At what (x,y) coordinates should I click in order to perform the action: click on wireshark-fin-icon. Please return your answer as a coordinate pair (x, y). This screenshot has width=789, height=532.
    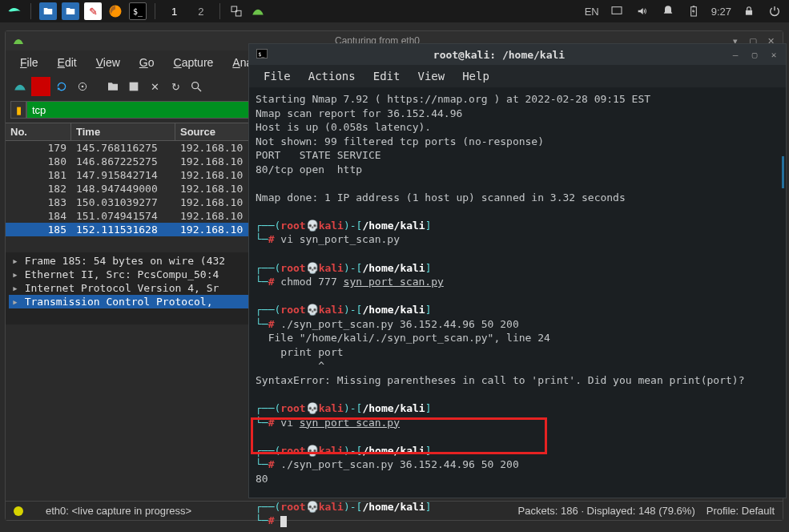
    Looking at the image, I should click on (18, 41).